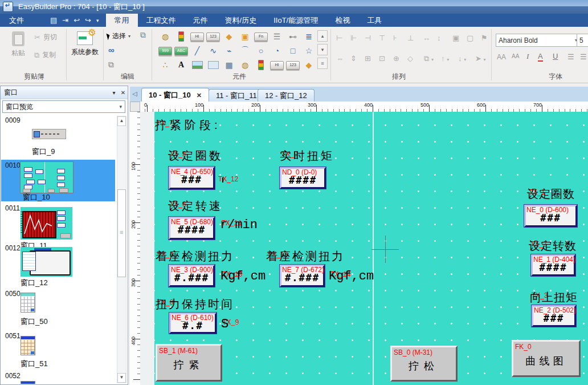  I want to click on arc-icon: ⌒, so click(245, 51).